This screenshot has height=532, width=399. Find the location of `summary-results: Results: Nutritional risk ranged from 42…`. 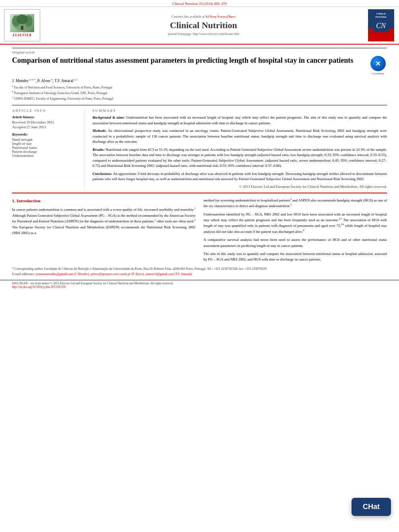

summary-results: Results: Nutritional risk ranged from 42… is located at coordinates (240, 158).